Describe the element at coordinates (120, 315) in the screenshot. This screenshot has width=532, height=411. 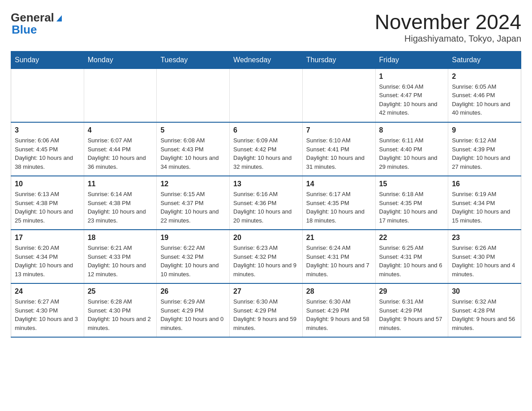
I see `day-info: Sunrise: 6:28 AM Sunset: 4:30 PM Dayligh…` at that location.